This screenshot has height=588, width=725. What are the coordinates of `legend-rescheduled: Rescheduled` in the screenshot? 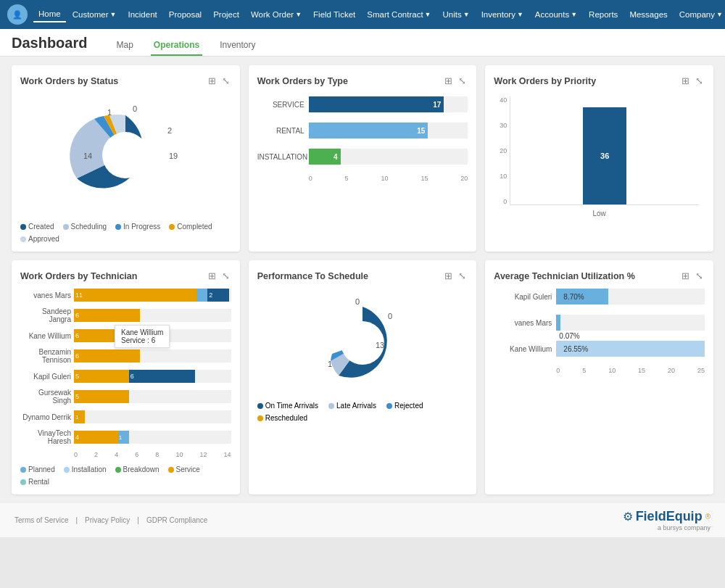 It's located at (283, 418).